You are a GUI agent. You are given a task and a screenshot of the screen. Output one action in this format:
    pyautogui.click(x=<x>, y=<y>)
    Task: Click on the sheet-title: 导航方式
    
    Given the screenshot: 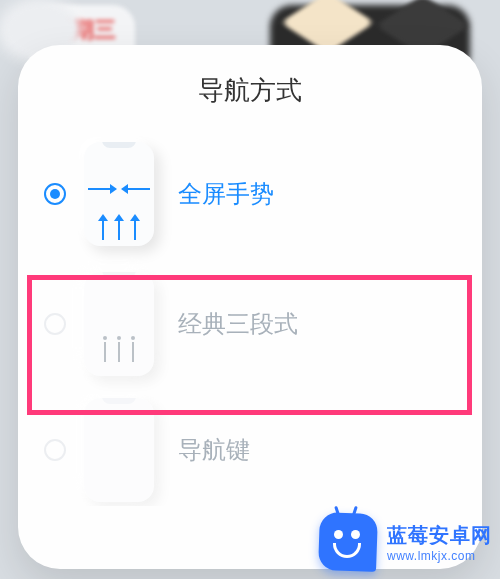 What is the action you would take?
    pyautogui.click(x=250, y=90)
    